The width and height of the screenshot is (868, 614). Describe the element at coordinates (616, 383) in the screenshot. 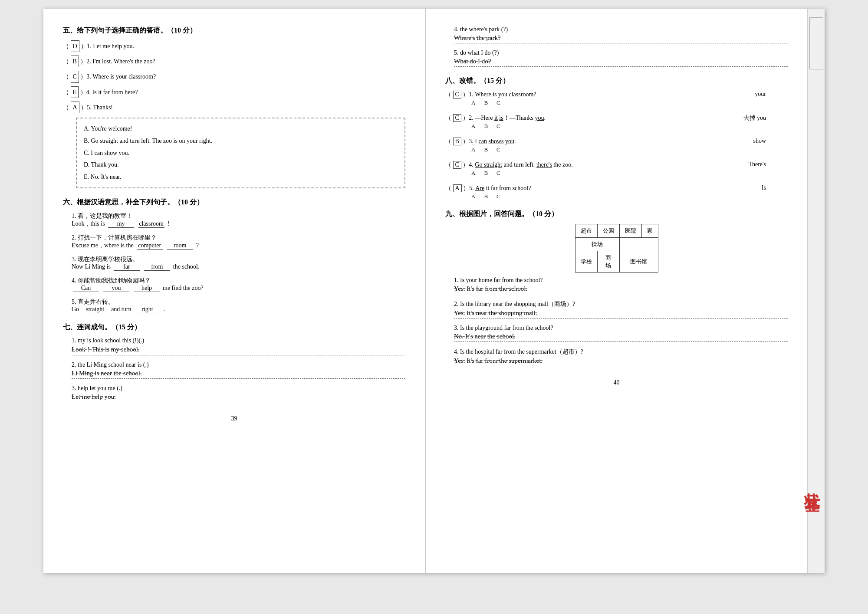

I see `page-num-right: — 40 —` at that location.